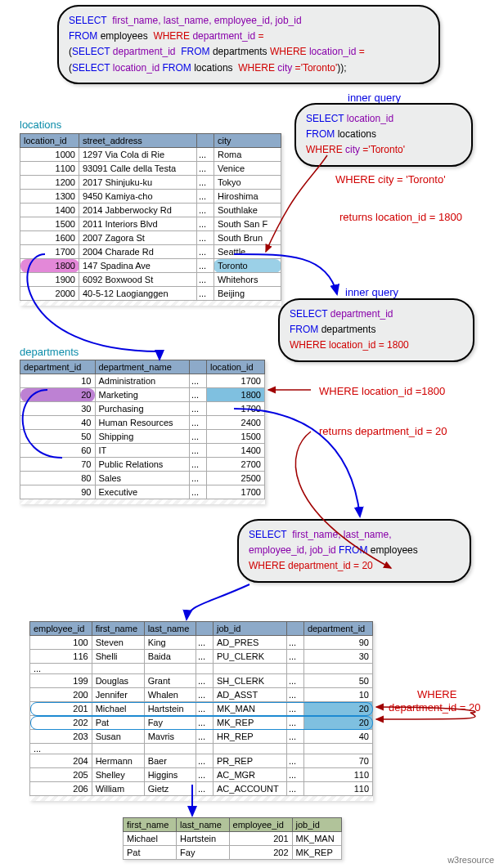  Describe the element at coordinates (293, 550) in the screenshot. I see `fq-cols2: employee_id, job_id` at that location.